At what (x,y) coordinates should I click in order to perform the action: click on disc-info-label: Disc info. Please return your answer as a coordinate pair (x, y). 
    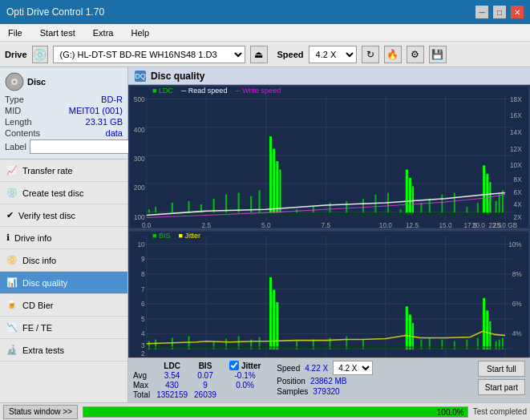
    Looking at the image, I should click on (39, 260).